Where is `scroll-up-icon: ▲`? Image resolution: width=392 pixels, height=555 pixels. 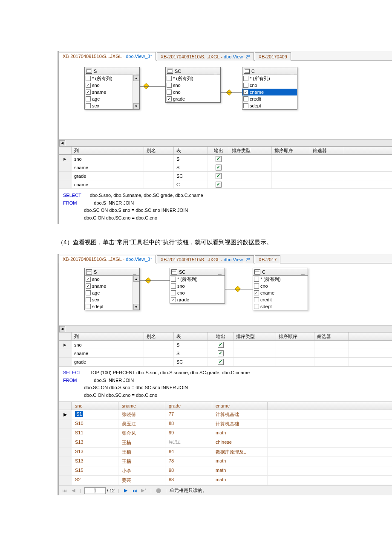
scroll-up-icon: ▲ is located at coordinates (136, 78).